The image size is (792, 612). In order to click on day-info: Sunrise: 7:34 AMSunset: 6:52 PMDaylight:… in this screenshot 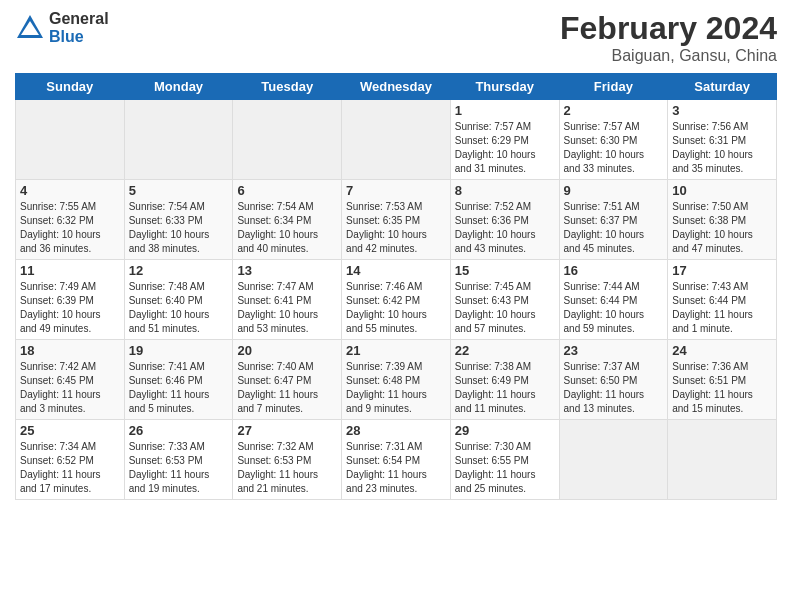, I will do `click(70, 468)`.